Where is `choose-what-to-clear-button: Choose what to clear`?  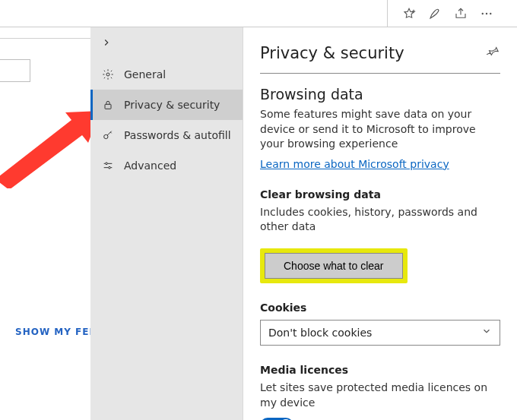 choose-what-to-clear-button: Choose what to clear is located at coordinates (334, 266).